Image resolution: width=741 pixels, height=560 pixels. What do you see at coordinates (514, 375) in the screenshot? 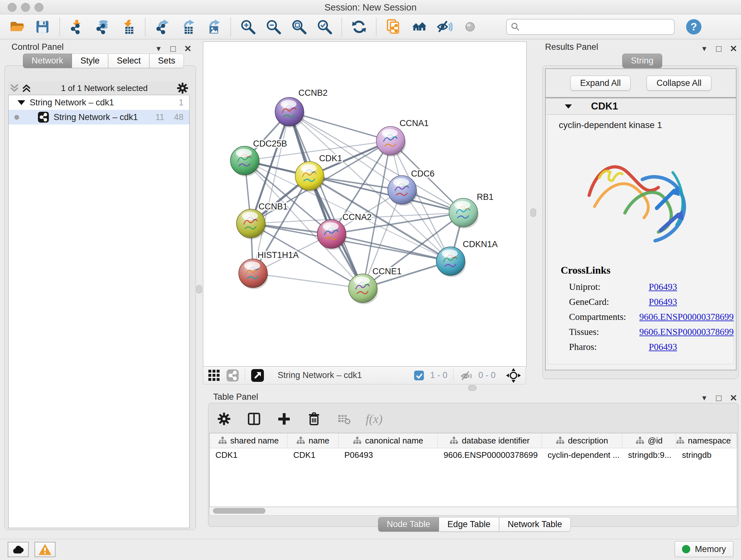
I see `birds-eye-icon` at bounding box center [514, 375].